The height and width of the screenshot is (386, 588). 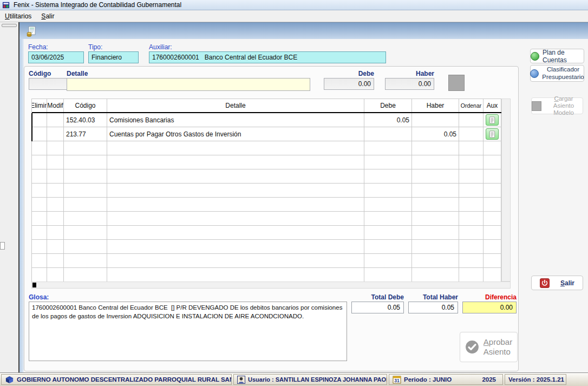 I want to click on tipo-input, so click(x=114, y=57).